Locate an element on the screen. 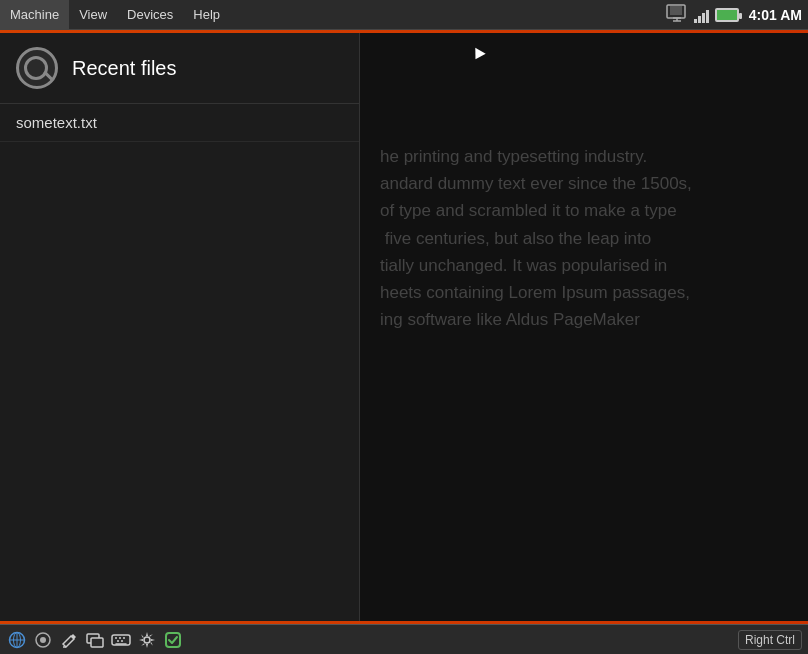 This screenshot has height=654, width=808. settings-taskbar-icon is located at coordinates (147, 640).